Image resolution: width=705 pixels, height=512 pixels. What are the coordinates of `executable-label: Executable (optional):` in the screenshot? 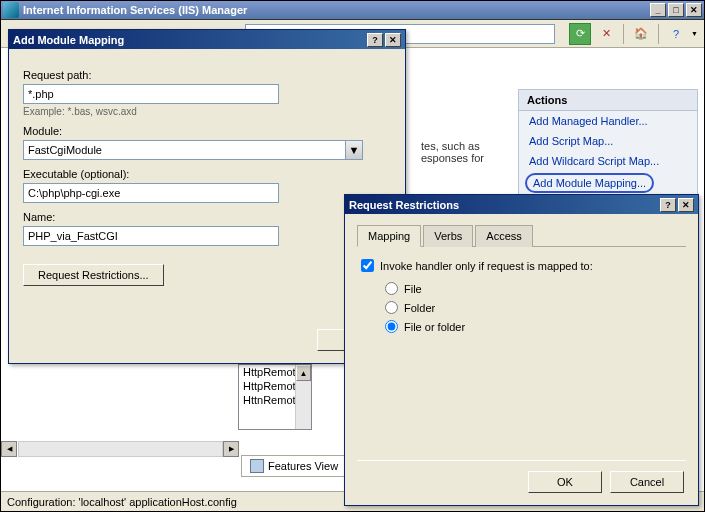 It's located at (207, 174).